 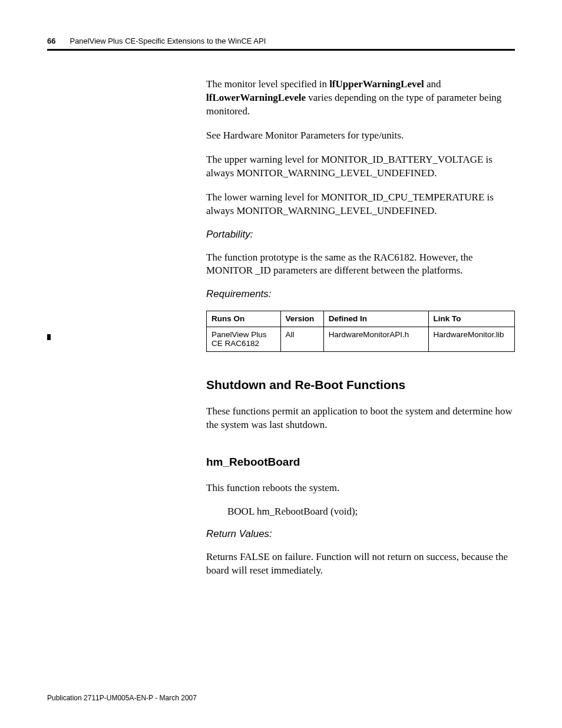 I want to click on text: The monitor level specified in, so click(x=267, y=84).